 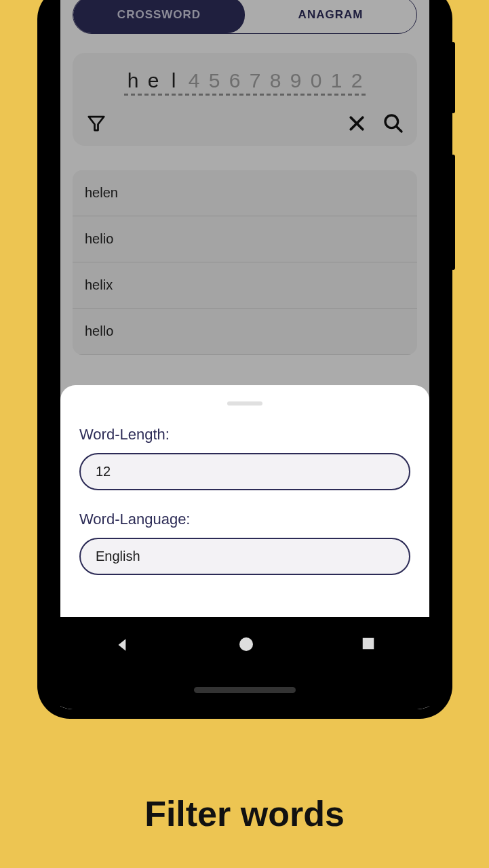 What do you see at coordinates (245, 193) in the screenshot?
I see `list-item: helen` at bounding box center [245, 193].